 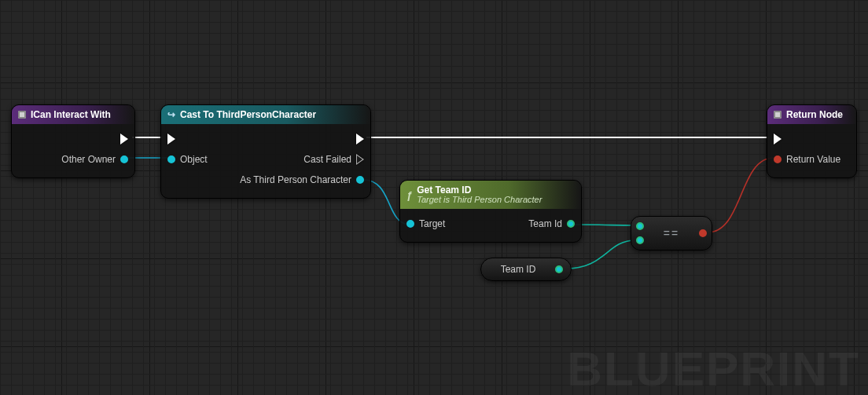 What do you see at coordinates (703, 233) in the screenshot?
I see `equals-out-pin` at bounding box center [703, 233].